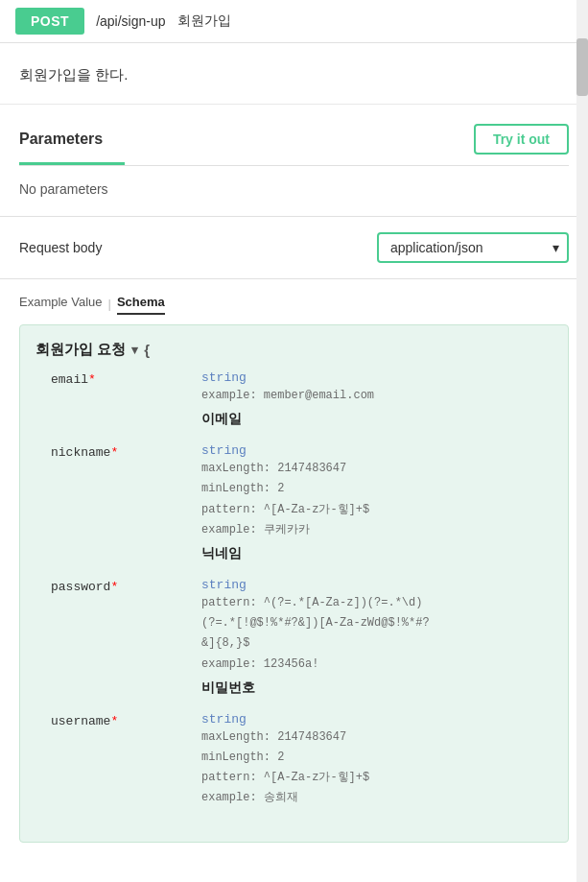 This screenshot has width=588, height=882. What do you see at coordinates (294, 503) in the screenshot?
I see `schema-field-nickname: nickname* string maxLength: 2147483647 m…` at bounding box center [294, 503].